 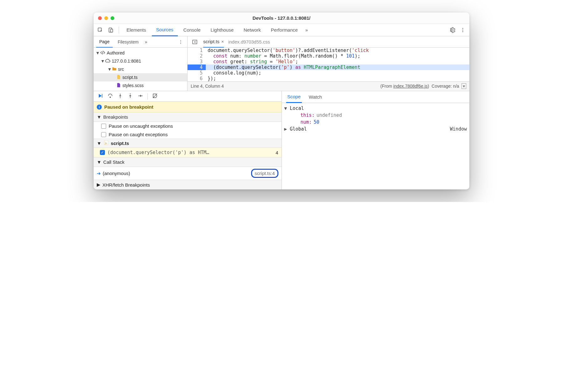 What do you see at coordinates (328, 79) in the screenshot?
I see `code-line: 6});` at bounding box center [328, 79].